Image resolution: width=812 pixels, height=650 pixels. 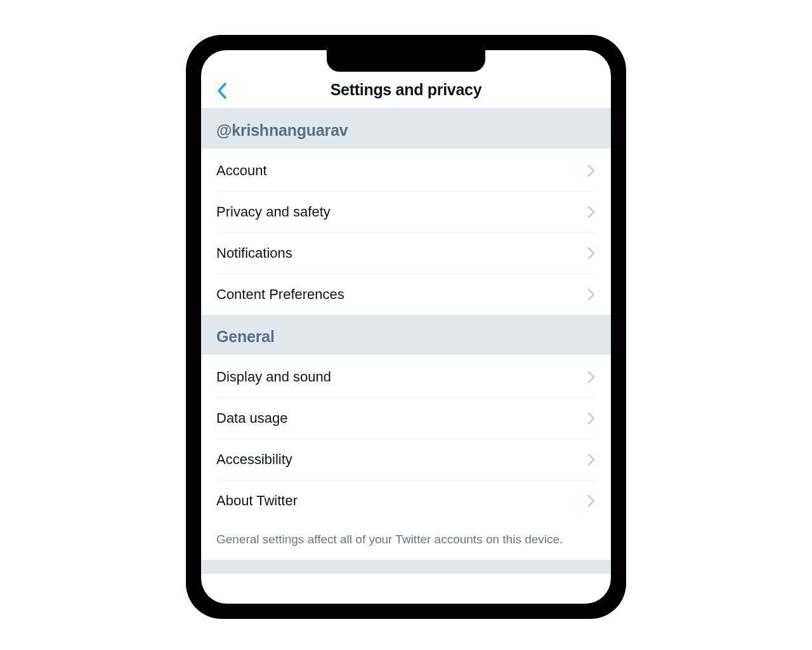 What do you see at coordinates (406, 128) in the screenshot?
I see `section-header-username: @krishnanguarav` at bounding box center [406, 128].